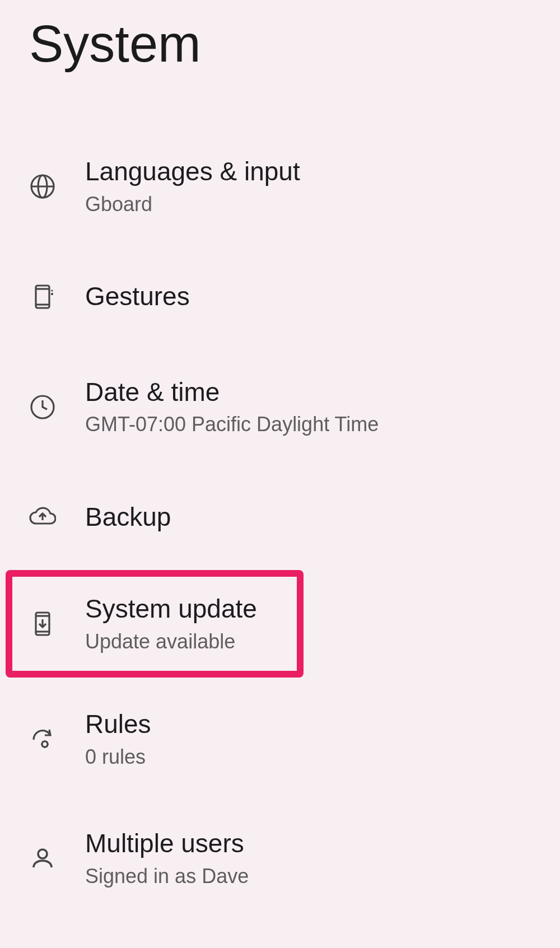 The image size is (560, 948). I want to click on rules-item: Rules 0 rules, so click(280, 739).